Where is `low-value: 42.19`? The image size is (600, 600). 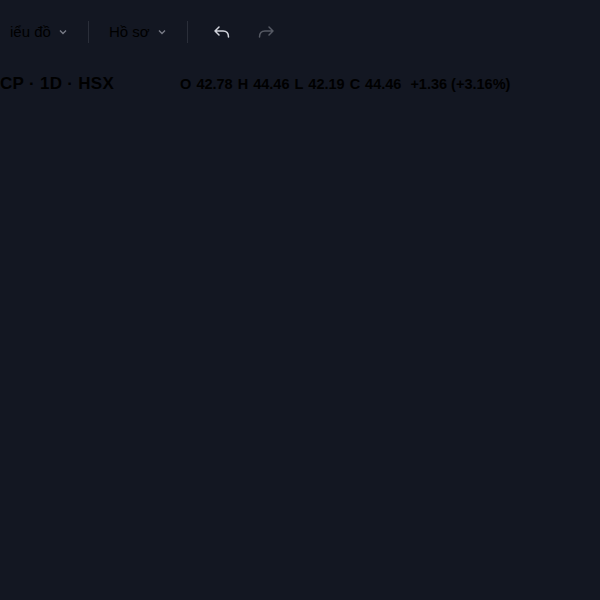
low-value: 42.19 is located at coordinates (326, 84).